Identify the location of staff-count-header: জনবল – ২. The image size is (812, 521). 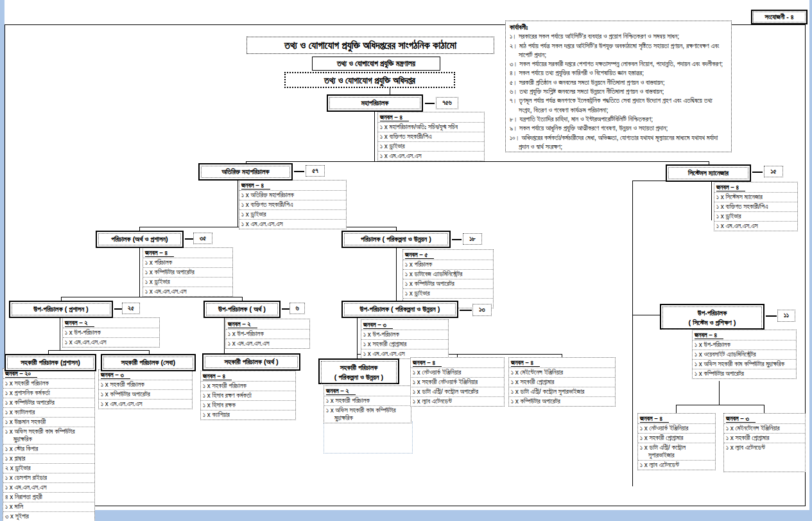
(243, 324).